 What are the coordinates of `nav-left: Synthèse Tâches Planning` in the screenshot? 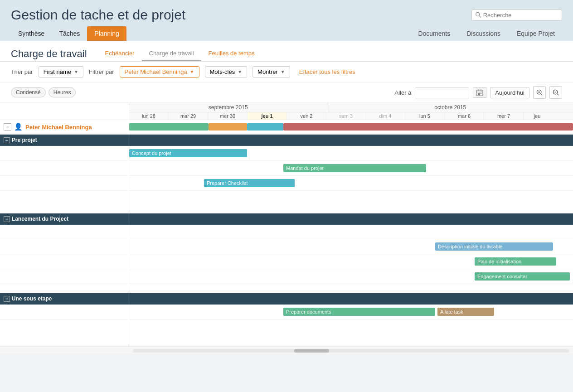 It's located at (69, 34).